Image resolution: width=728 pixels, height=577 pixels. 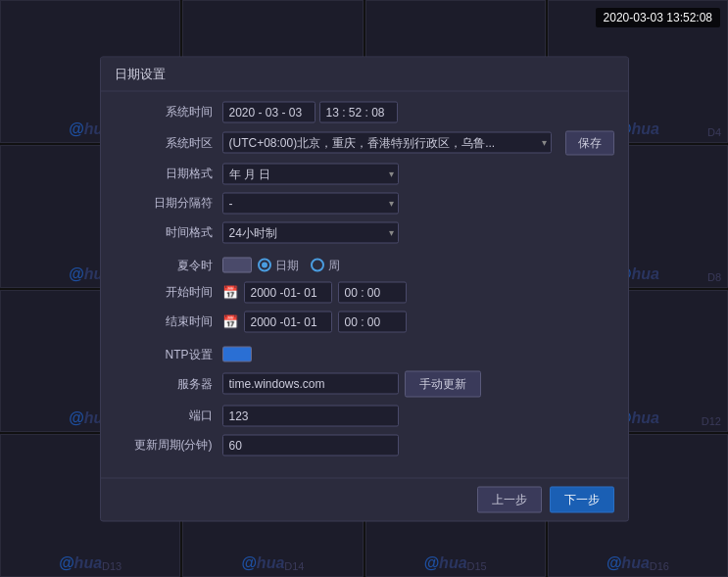 What do you see at coordinates (311, 415) in the screenshot?
I see `port-input` at bounding box center [311, 415].